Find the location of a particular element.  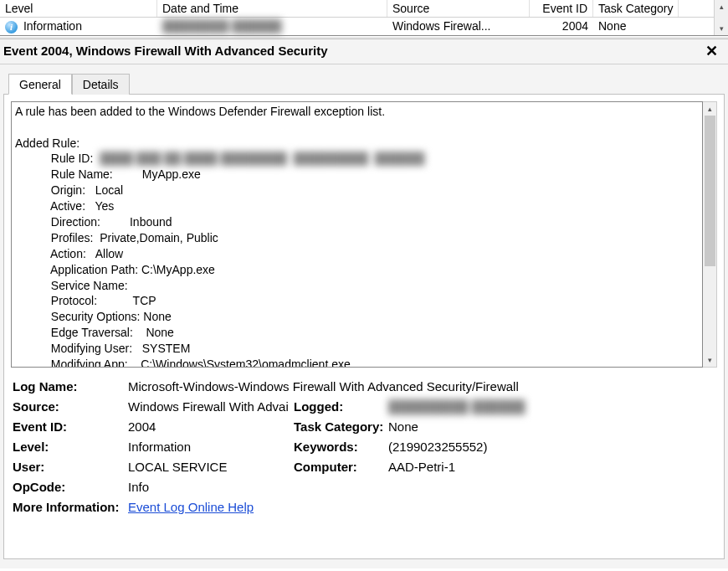

event-list: Level Date and Time Source Event ID Task… is located at coordinates (364, 18).